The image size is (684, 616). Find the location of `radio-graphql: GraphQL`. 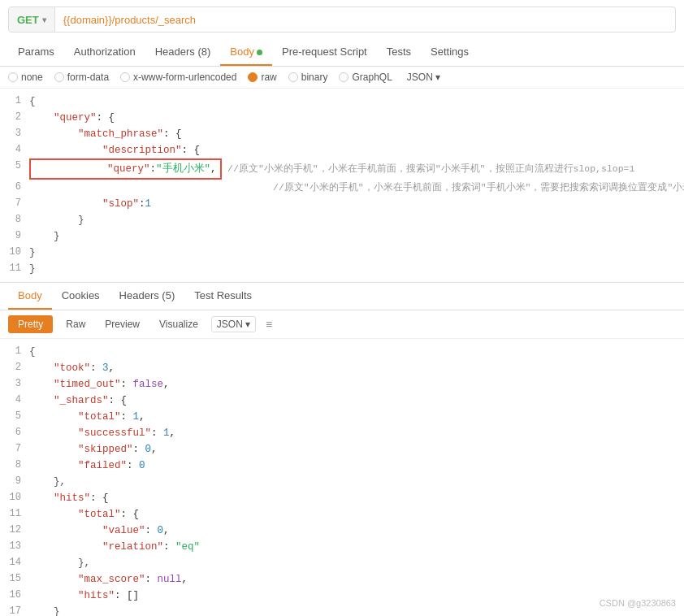

radio-graphql: GraphQL is located at coordinates (366, 77).